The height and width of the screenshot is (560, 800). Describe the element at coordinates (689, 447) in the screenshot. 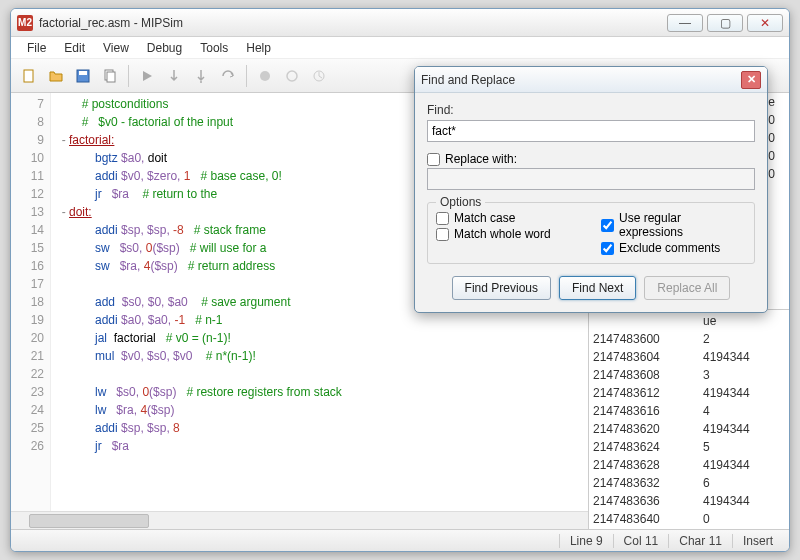

I see `memory-row: 21474836245` at that location.